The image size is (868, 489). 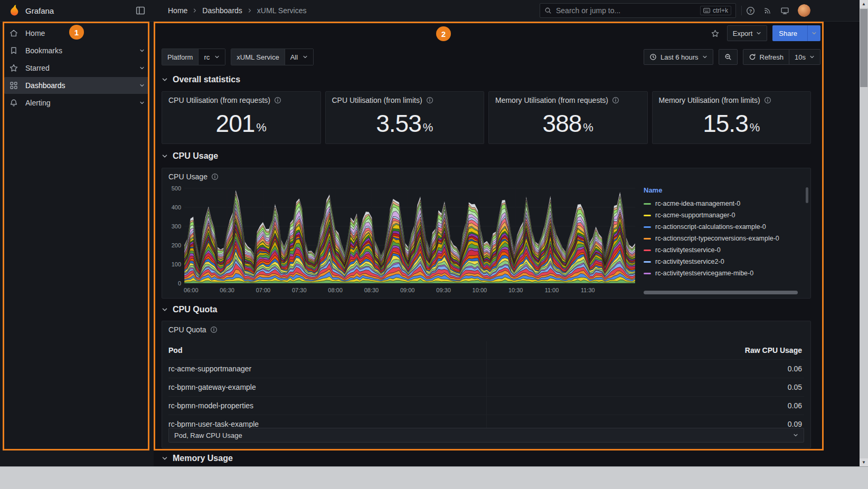 What do you see at coordinates (864, 233) in the screenshot?
I see `page-scrollbar: ▲ ▼` at bounding box center [864, 233].